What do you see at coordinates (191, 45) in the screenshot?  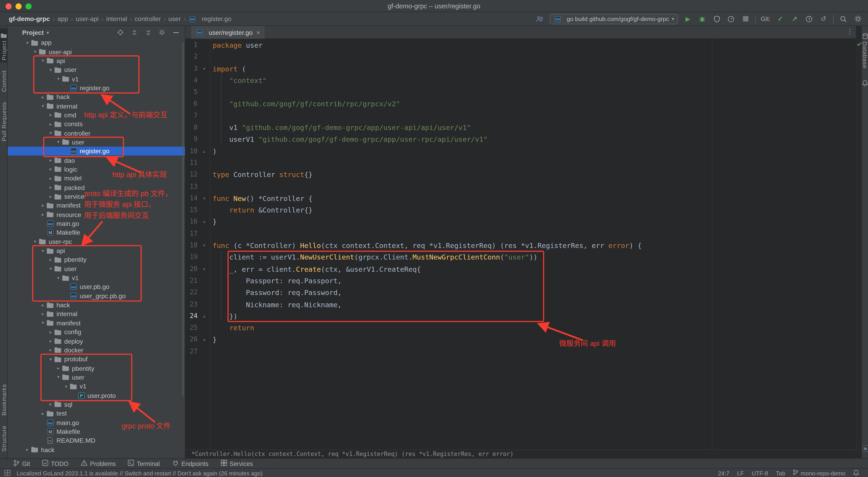 I see `line-number: 1` at bounding box center [191, 45].